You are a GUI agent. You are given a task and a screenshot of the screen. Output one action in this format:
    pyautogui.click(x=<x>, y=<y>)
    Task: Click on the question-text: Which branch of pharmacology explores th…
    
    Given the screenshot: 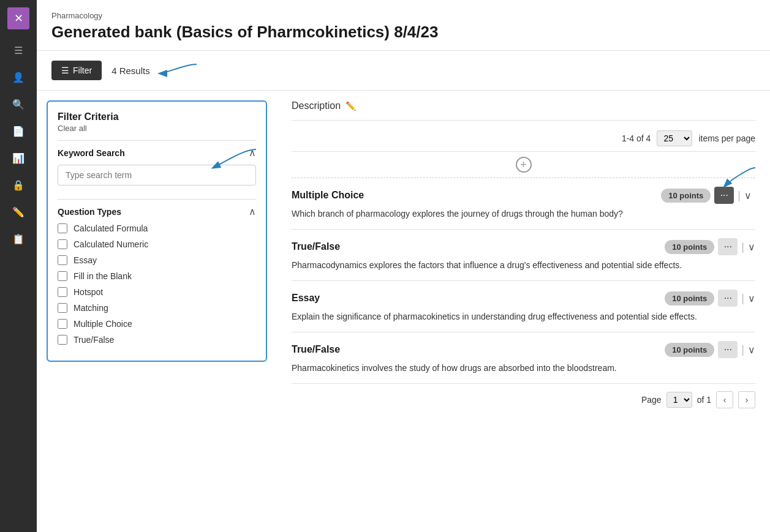 What is the action you would take?
    pyautogui.click(x=523, y=214)
    